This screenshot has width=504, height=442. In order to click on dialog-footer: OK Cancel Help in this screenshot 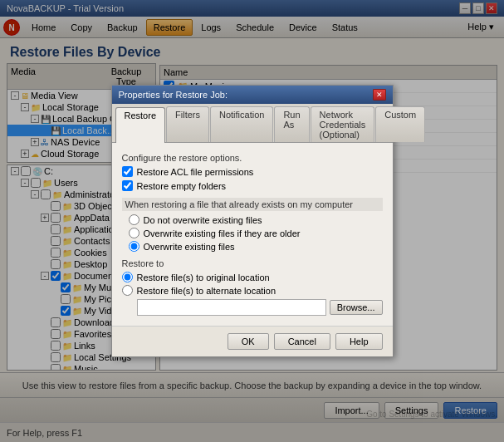, I will do `click(252, 341)`.